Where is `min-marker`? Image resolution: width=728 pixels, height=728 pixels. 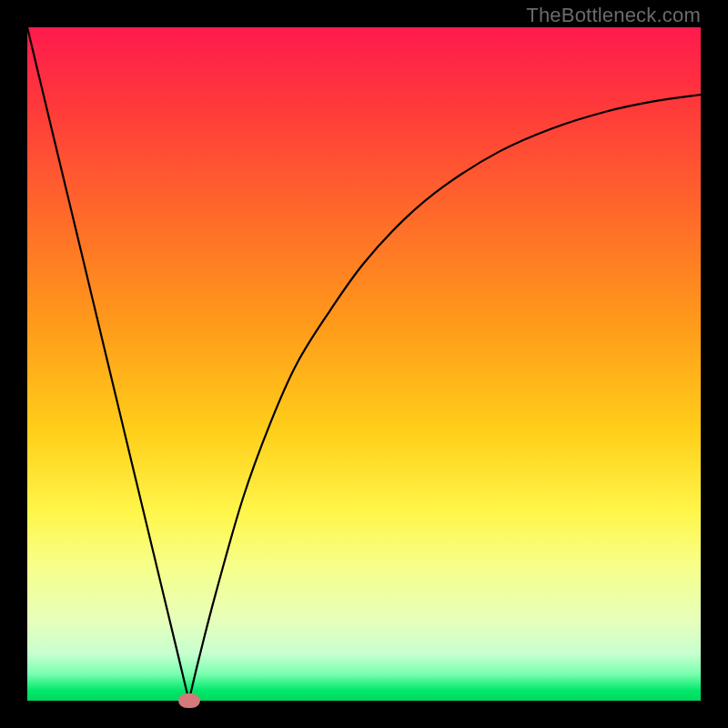 min-marker is located at coordinates (189, 701).